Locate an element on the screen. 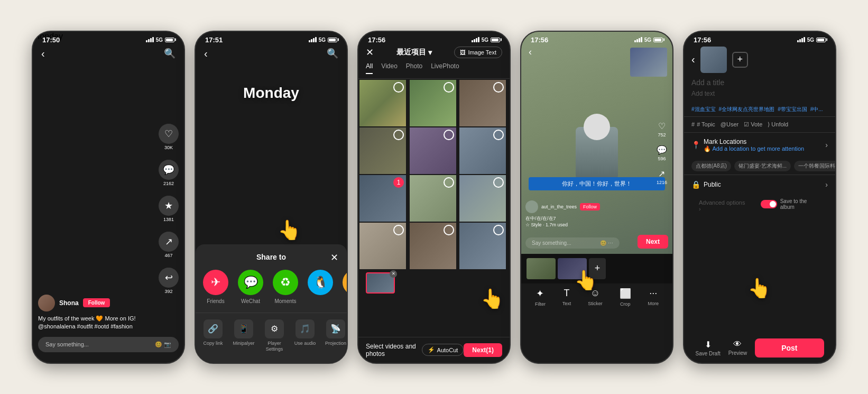 This screenshot has width=868, height=394. crop-tool: ⬜ Crop is located at coordinates (625, 297).